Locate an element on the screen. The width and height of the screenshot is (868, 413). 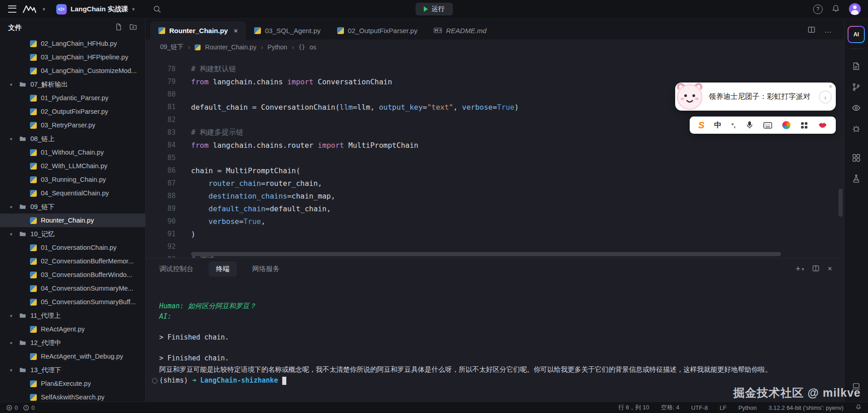
new-terminal-button: +▾ is located at coordinates (800, 269).